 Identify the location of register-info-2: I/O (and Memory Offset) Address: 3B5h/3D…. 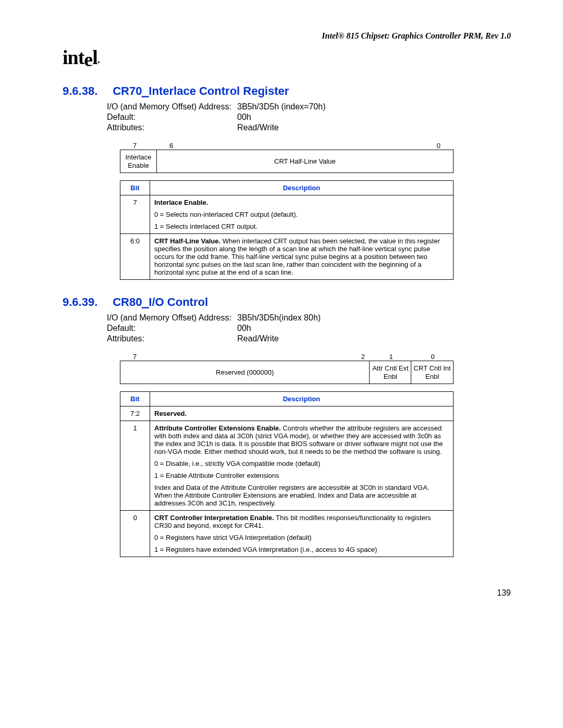
(309, 328).